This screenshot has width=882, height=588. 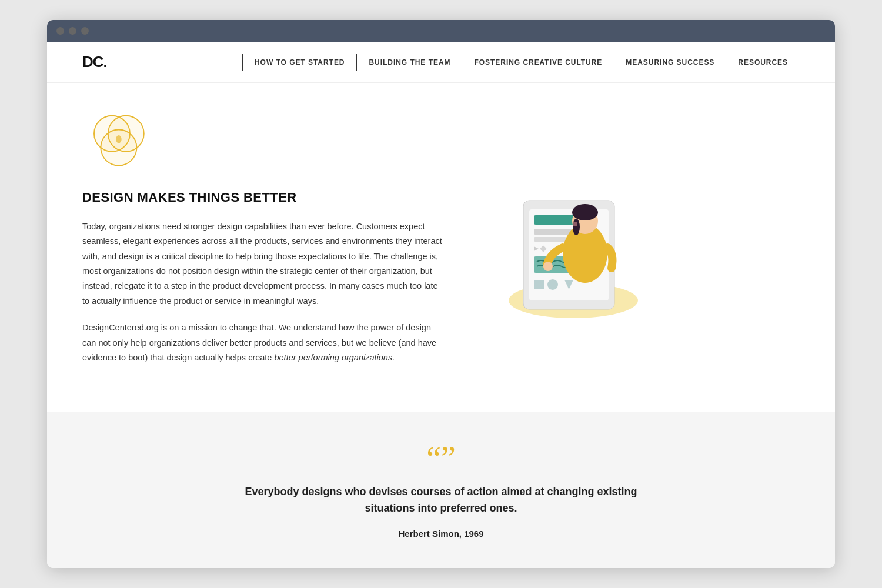 What do you see at coordinates (118, 142) in the screenshot?
I see `venn-svg` at bounding box center [118, 142].